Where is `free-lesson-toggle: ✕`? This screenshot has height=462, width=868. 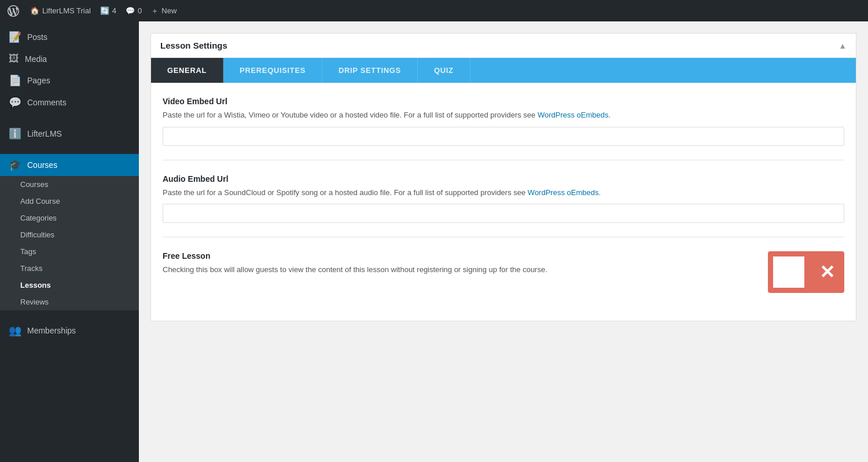
free-lesson-toggle: ✕ is located at coordinates (806, 272).